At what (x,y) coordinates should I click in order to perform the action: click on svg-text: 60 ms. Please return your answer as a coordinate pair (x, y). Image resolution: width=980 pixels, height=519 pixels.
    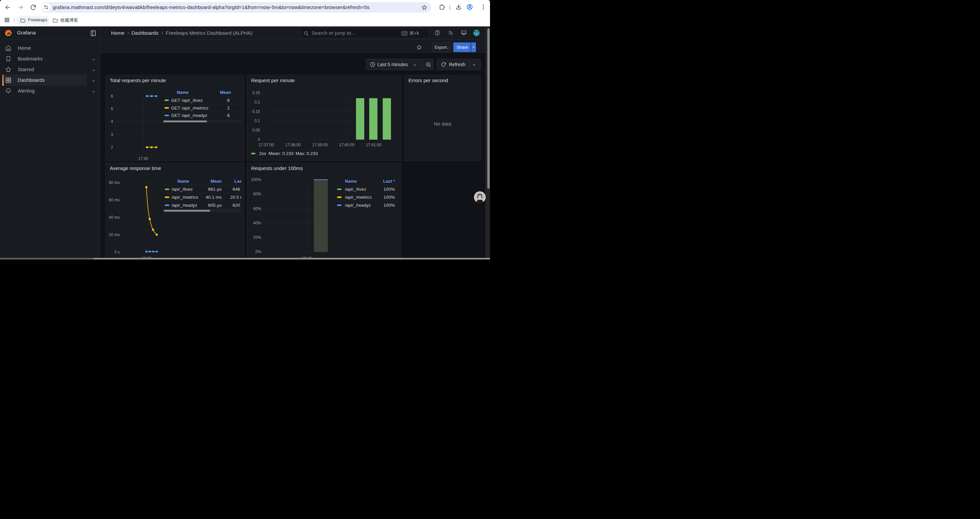
    Looking at the image, I should click on (114, 200).